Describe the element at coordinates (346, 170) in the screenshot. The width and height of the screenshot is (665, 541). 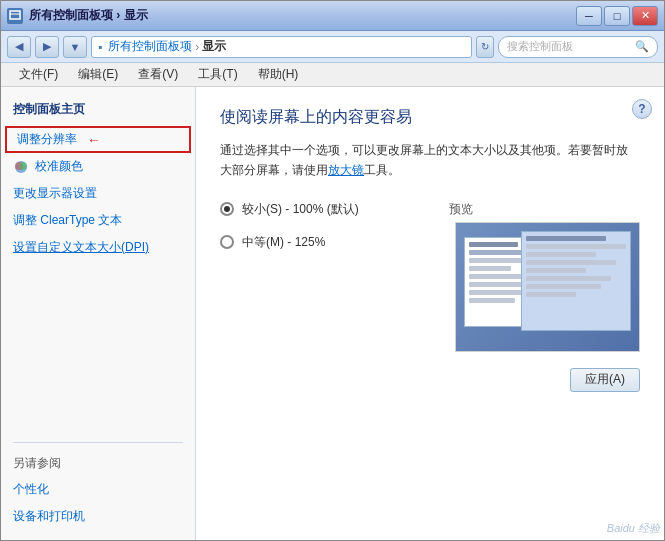
I see `desc-link: 放大镜` at that location.